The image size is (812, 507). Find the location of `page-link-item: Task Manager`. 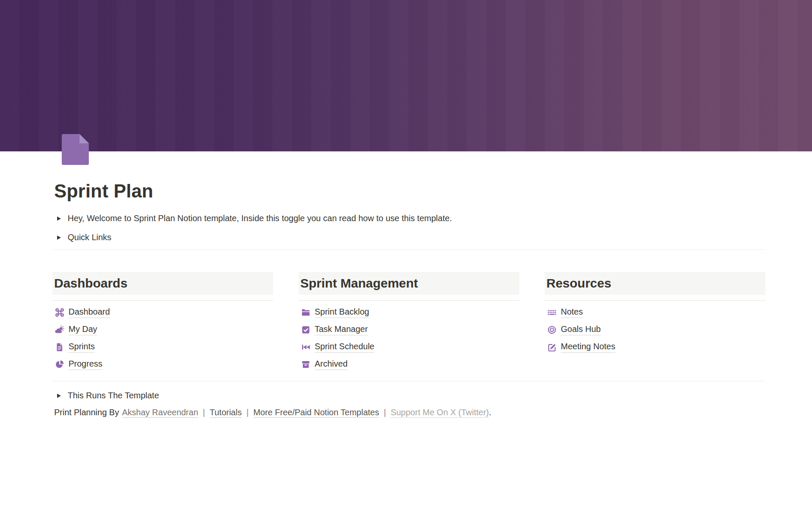

page-link-item: Task Manager is located at coordinates (409, 330).